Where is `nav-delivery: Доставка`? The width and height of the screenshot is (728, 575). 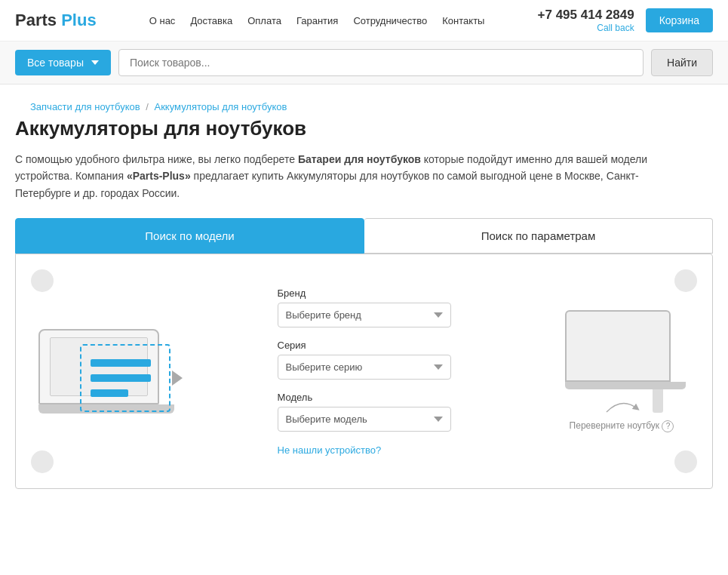 nav-delivery: Доставка is located at coordinates (211, 21).